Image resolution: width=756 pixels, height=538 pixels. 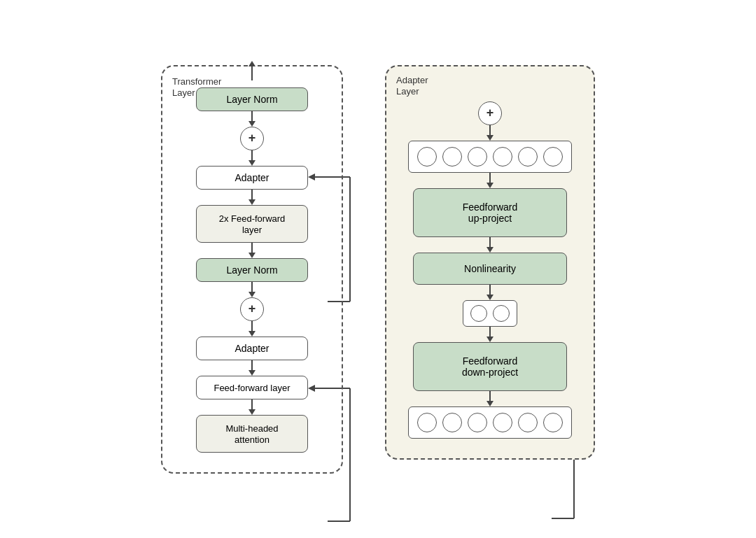 I want to click on ff-down-box: Feedforward down-project, so click(x=490, y=367).